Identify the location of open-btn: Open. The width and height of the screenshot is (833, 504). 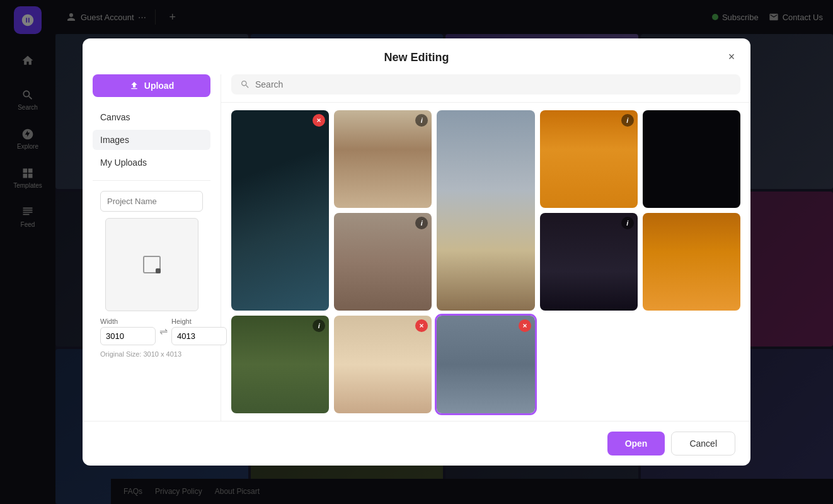
(636, 444).